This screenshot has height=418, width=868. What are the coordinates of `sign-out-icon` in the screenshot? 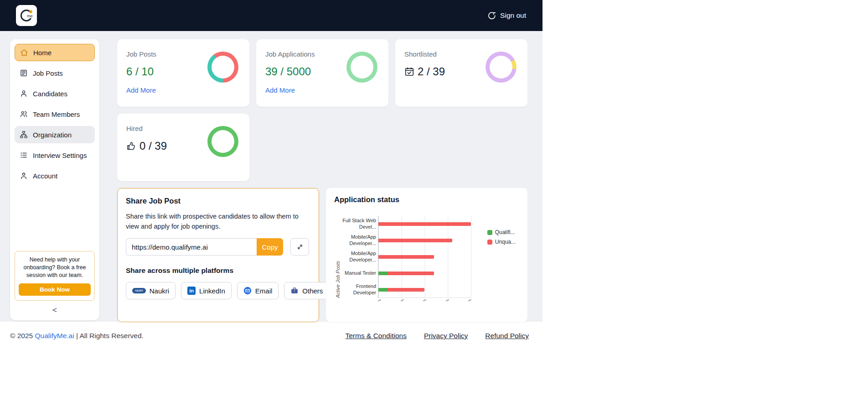 It's located at (492, 16).